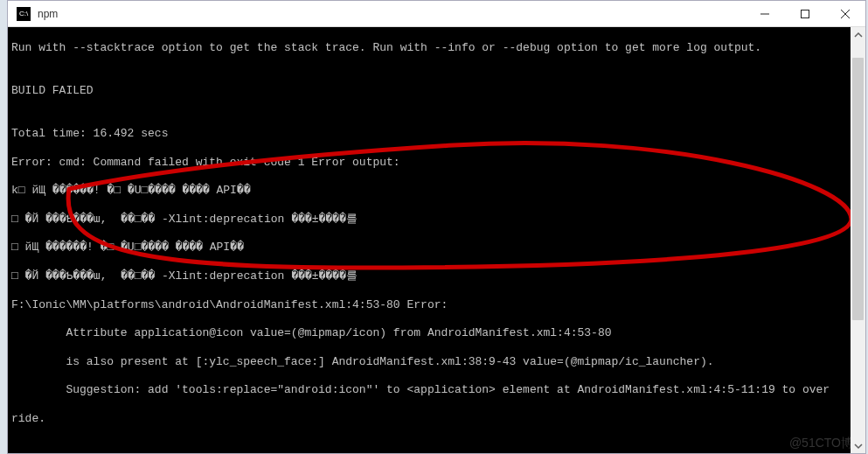 The height and width of the screenshot is (454, 868). I want to click on output-line: Run with --stacktrace option to get the …, so click(437, 48).